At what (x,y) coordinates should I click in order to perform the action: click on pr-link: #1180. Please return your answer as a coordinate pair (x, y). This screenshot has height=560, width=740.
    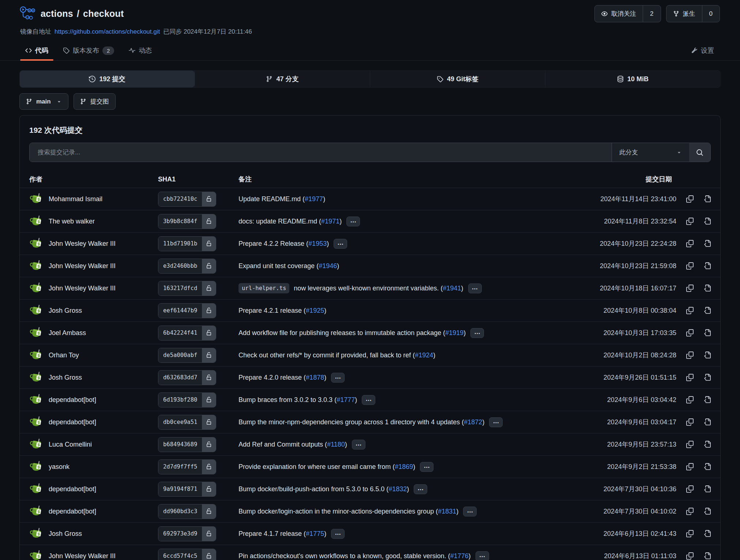
    Looking at the image, I should click on (336, 445).